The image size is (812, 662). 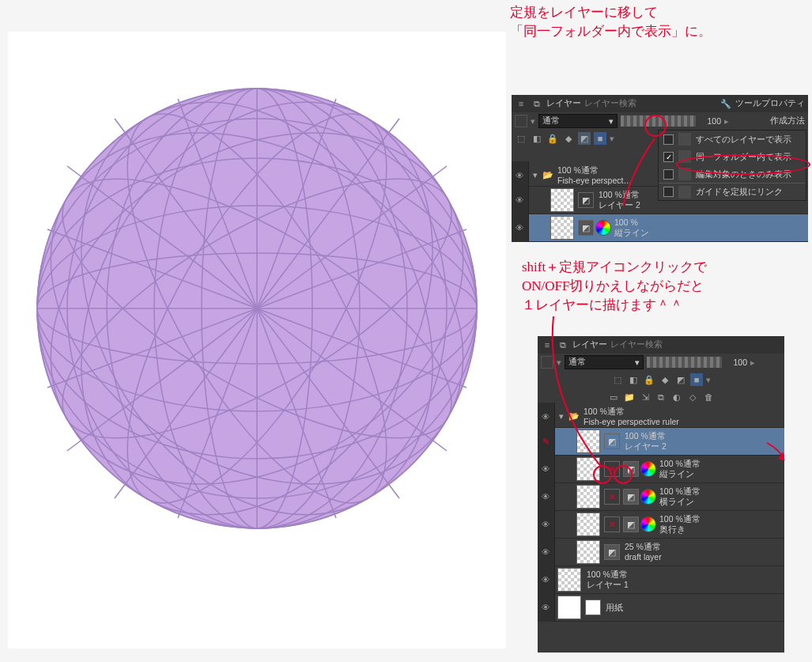 What do you see at coordinates (693, 397) in the screenshot?
I see `ref2-icon: ◇` at bounding box center [693, 397].